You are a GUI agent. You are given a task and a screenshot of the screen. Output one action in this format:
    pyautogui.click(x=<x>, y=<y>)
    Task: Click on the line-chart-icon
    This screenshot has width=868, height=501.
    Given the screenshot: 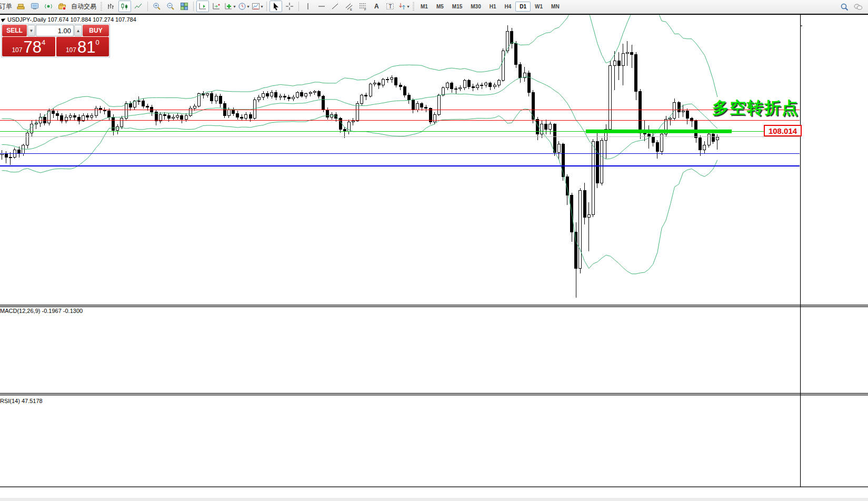 What is the action you would take?
    pyautogui.click(x=138, y=6)
    